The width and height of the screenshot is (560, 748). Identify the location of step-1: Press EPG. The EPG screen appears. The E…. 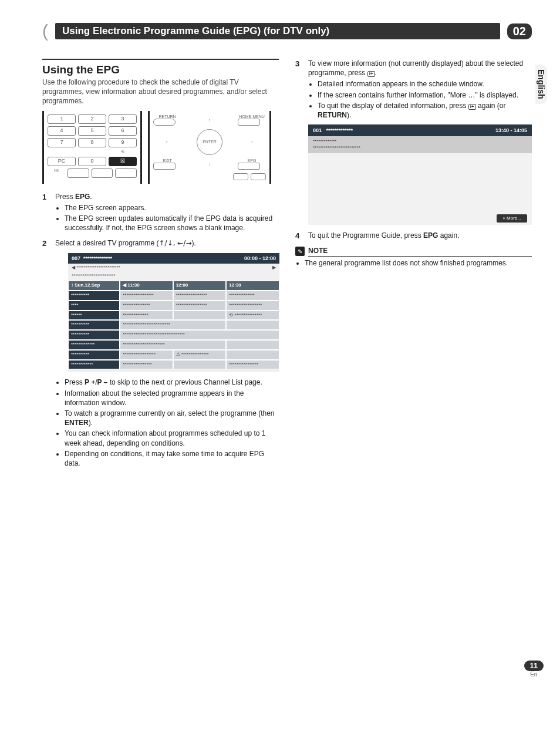
(161, 213).